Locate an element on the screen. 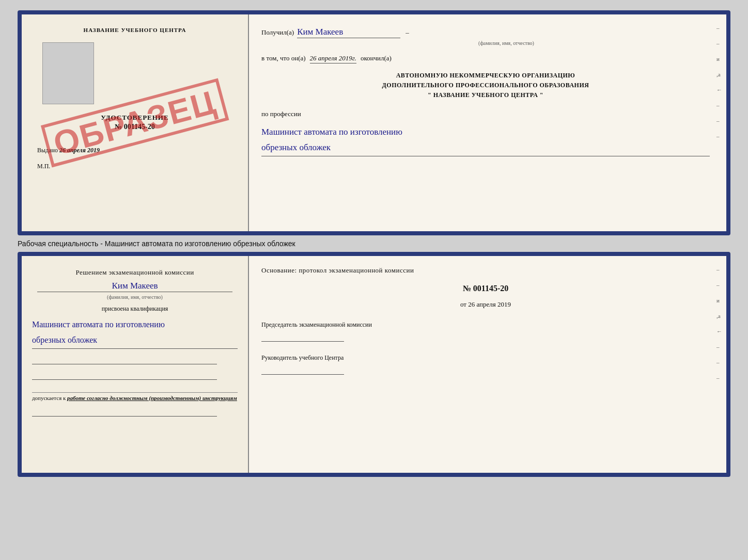 This screenshot has height=560, width=748. dopuskaetsya-italic: работе согласно должностным (производств… is located at coordinates (152, 398).